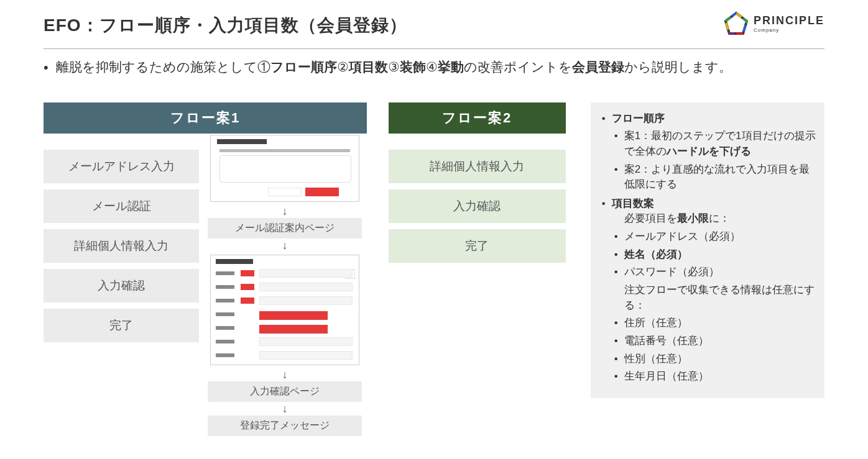 Image resolution: width=868 pixels, height=459 pixels. Describe the element at coordinates (736, 24) in the screenshot. I see `pentagon-icon` at that location.